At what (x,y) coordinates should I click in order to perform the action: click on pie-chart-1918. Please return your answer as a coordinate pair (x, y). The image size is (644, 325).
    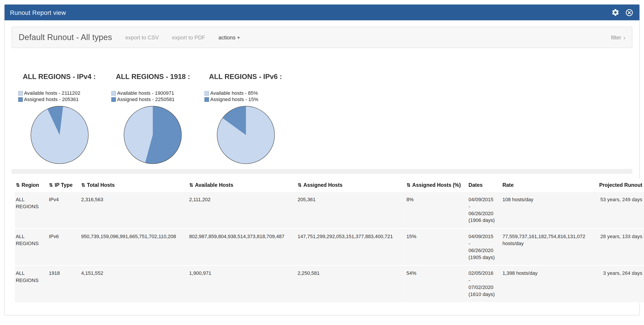
    Looking at the image, I should click on (153, 135).